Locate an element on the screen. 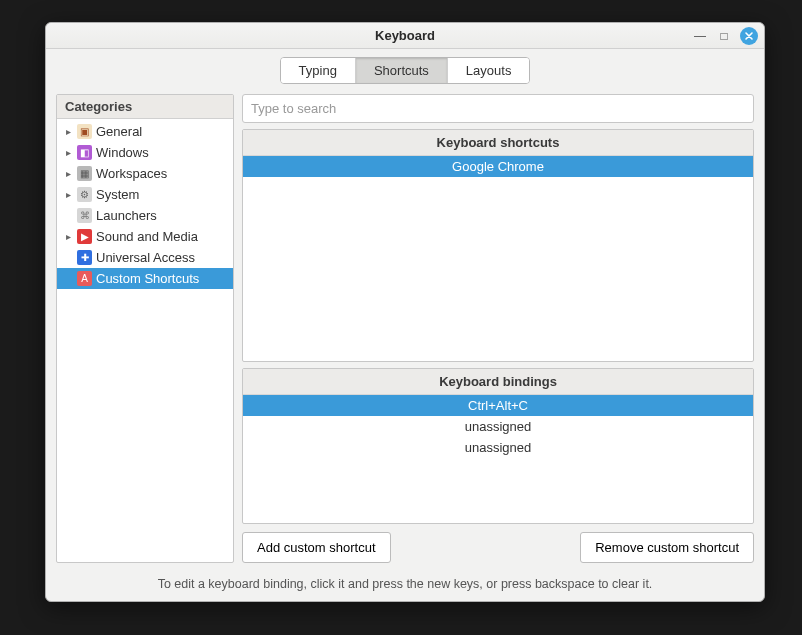 This screenshot has width=802, height=635. tab-bar: TypingShortcutsLayouts is located at coordinates (405, 72).